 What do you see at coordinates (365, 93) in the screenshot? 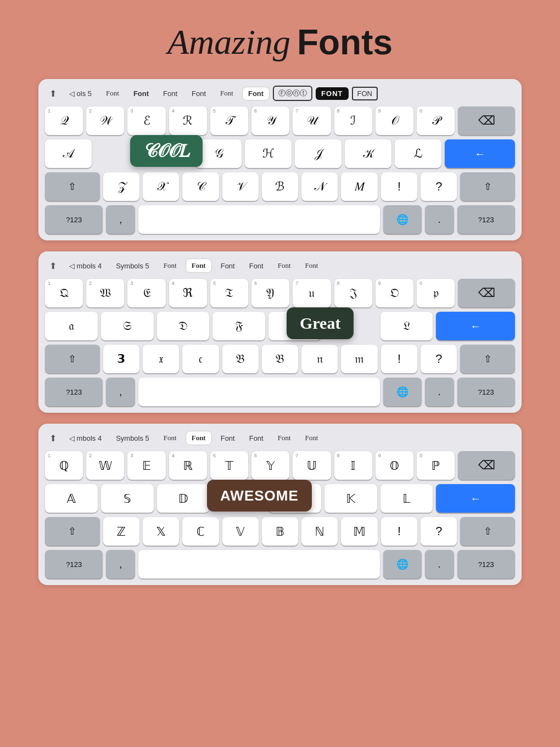
I see `tab-font-sq-1: FON` at bounding box center [365, 93].